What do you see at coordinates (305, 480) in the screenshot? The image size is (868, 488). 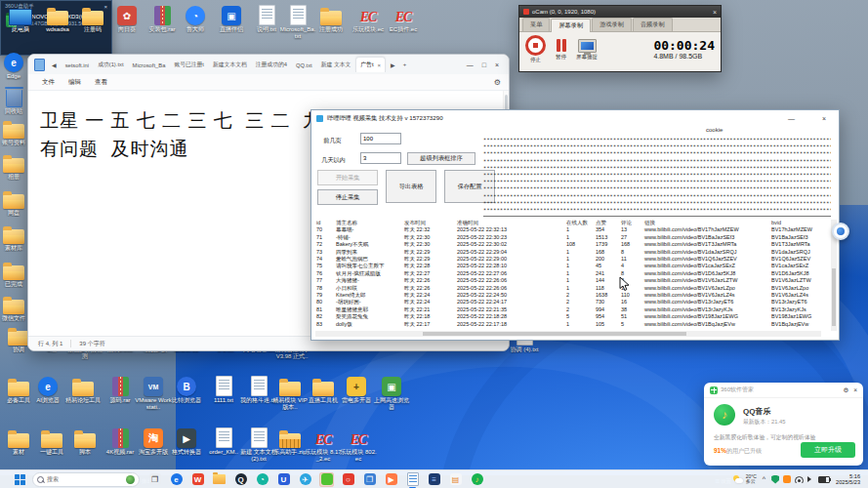 I see `taskbar-icon-telegram: ✈` at bounding box center [305, 480].